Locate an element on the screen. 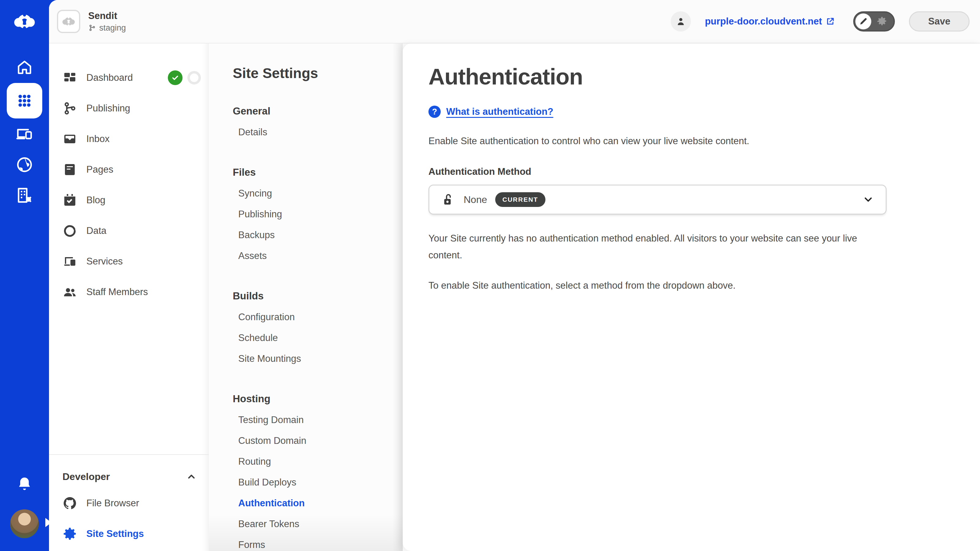  nav-item-syncing: Syncing is located at coordinates (318, 193).